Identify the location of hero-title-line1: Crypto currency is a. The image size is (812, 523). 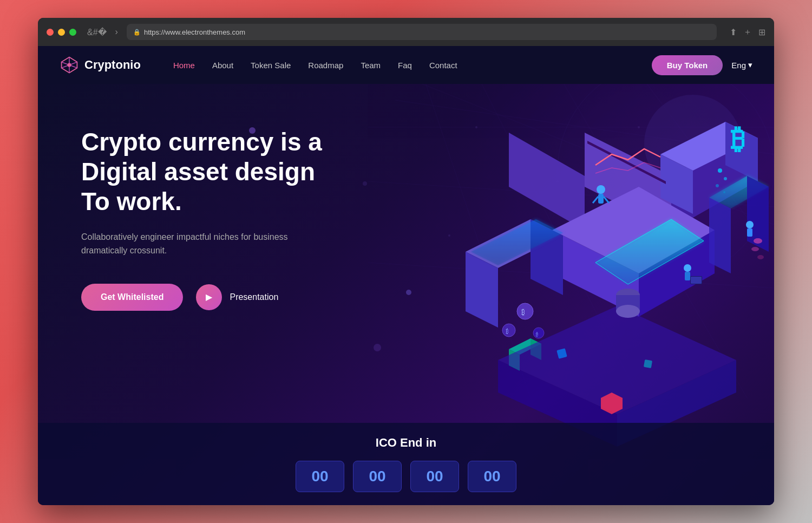
(201, 142).